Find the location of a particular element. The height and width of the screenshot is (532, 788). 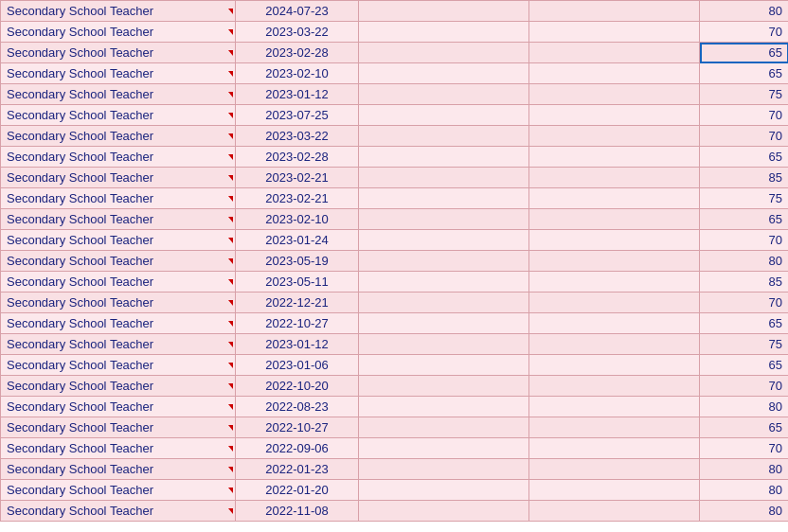

cell-score: 85 is located at coordinates (744, 178).